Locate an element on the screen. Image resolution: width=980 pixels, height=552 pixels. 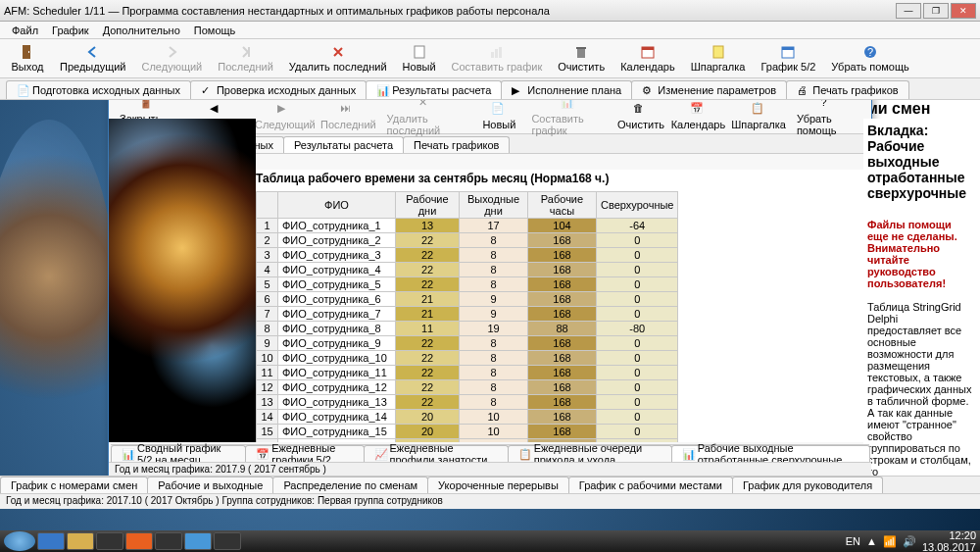
sound-icon: 🔊 is located at coordinates (909, 541).